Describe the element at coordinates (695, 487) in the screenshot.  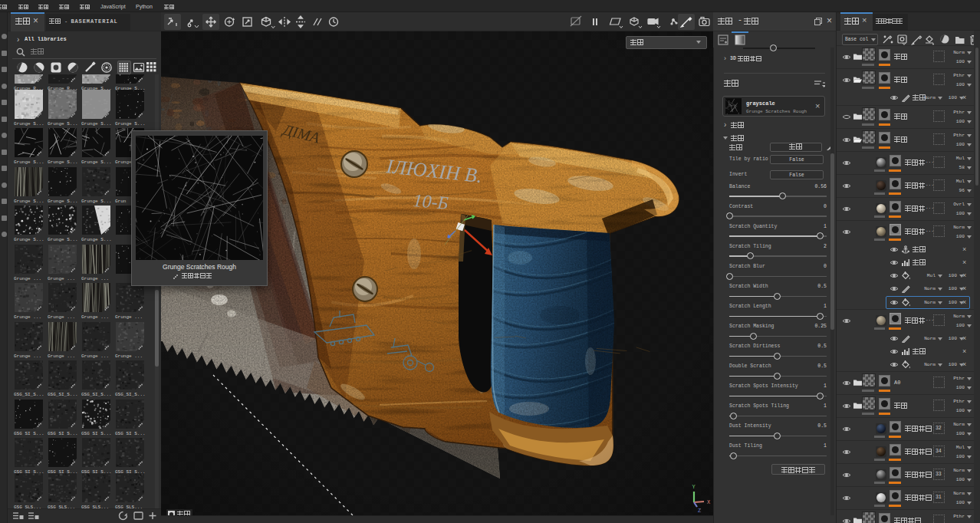
I see `svg-text: Y` at that location.